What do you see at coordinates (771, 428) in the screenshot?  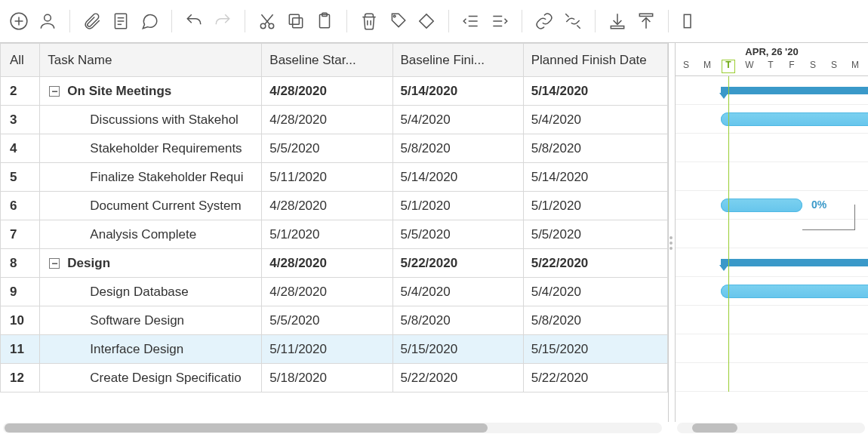 I see `gantt-hscroll` at bounding box center [771, 428].